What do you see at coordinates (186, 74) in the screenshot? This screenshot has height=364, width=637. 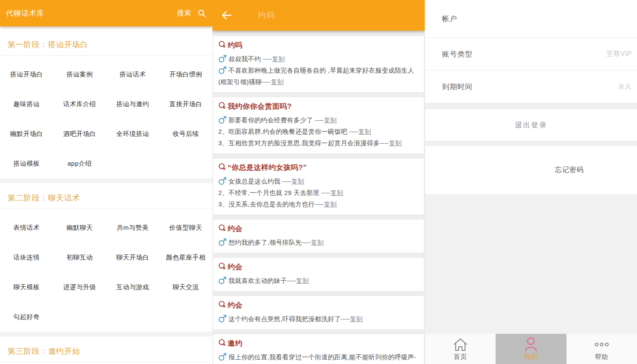 I see `category-item: 开场白惯例` at bounding box center [186, 74].